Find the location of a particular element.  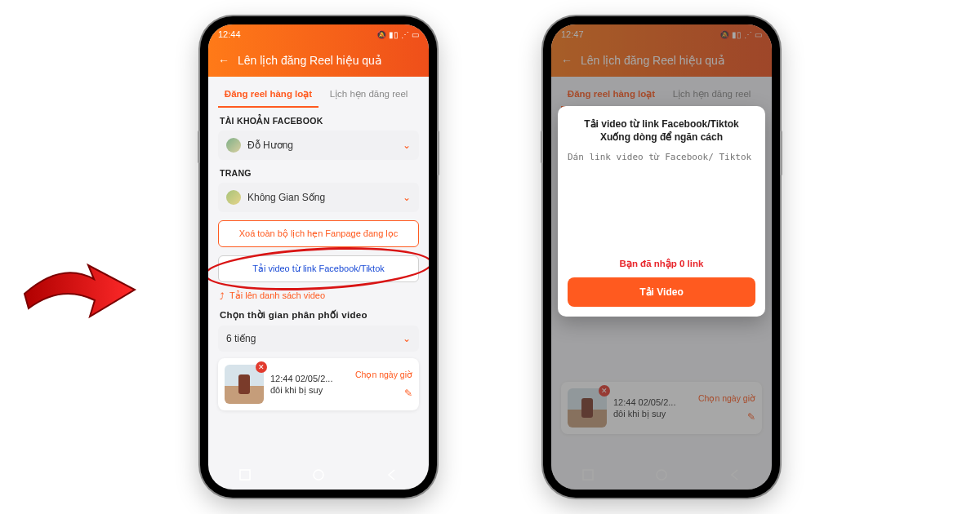

nav-back-icon is located at coordinates (392, 475).